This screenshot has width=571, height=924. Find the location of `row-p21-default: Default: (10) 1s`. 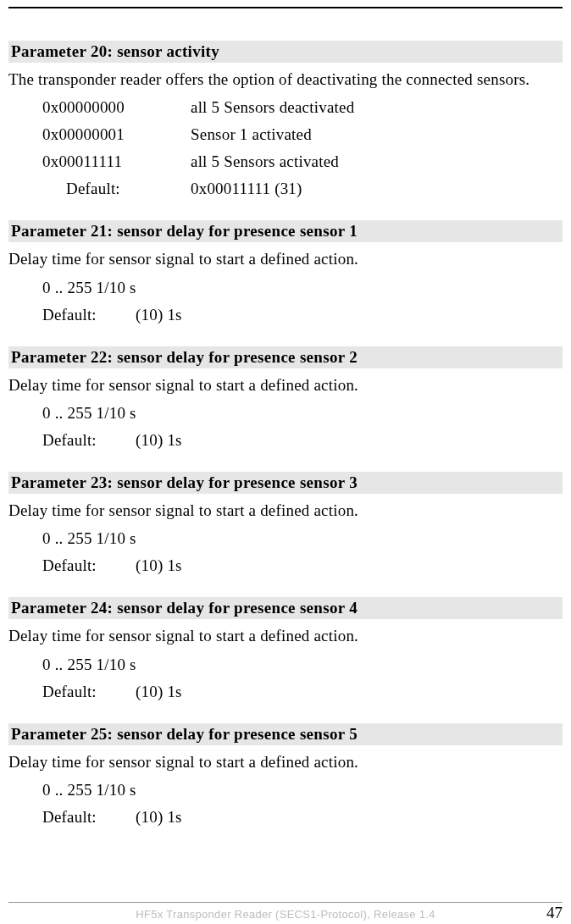

row-p21-default: Default: (10) 1s is located at coordinates (302, 315).